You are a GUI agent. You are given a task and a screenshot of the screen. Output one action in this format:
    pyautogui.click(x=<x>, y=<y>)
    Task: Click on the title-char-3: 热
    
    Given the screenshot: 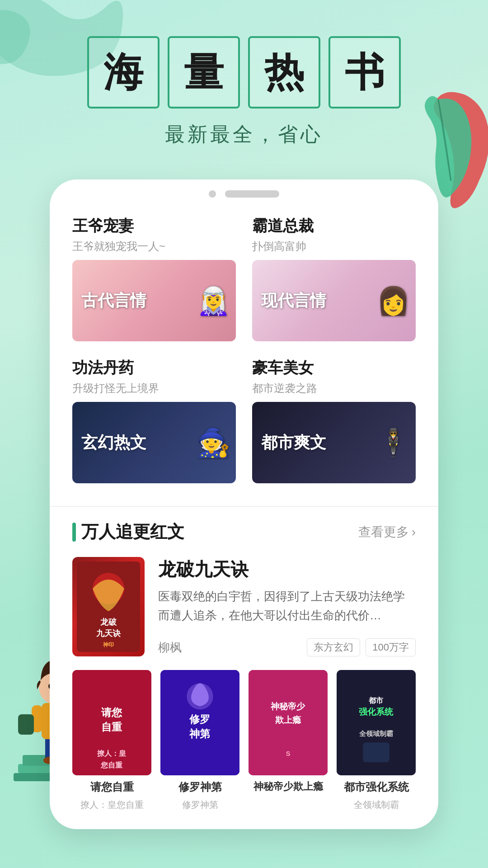 What is the action you would take?
    pyautogui.click(x=284, y=72)
    